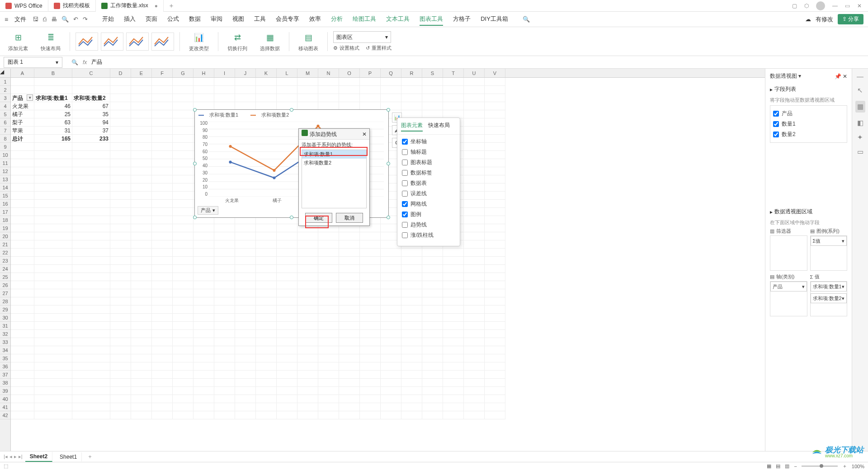  Describe the element at coordinates (15, 456) in the screenshot. I see `sheet-nav-next: ▸` at that location.